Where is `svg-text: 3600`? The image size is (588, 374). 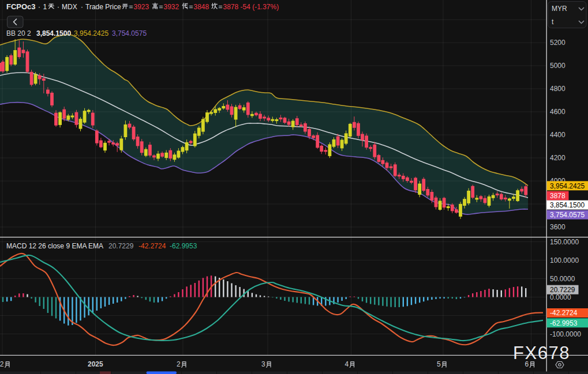 svg-text: 3600 is located at coordinates (557, 227).